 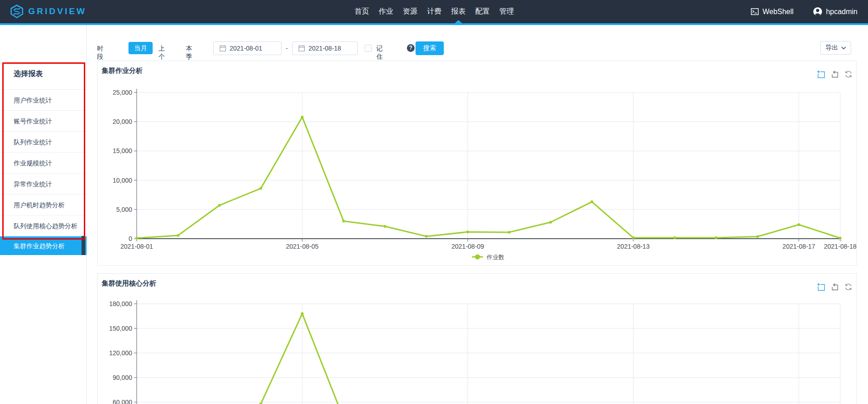 I want to click on date-from-value: 2021-08-01, so click(x=246, y=48).